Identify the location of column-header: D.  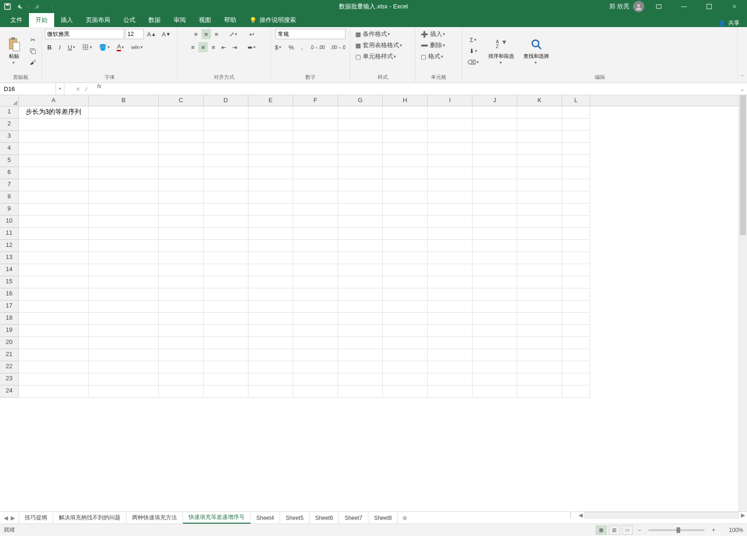
(226, 101).